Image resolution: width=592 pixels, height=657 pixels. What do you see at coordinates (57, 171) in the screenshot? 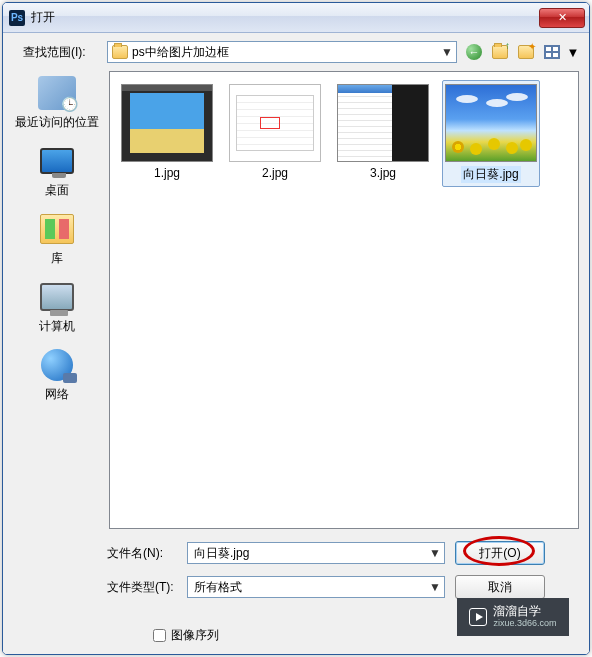
I see `place-desktop: 桌面` at bounding box center [57, 171].